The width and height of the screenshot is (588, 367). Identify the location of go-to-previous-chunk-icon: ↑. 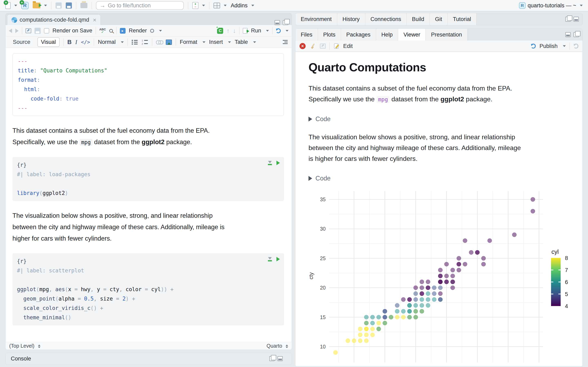
(228, 31).